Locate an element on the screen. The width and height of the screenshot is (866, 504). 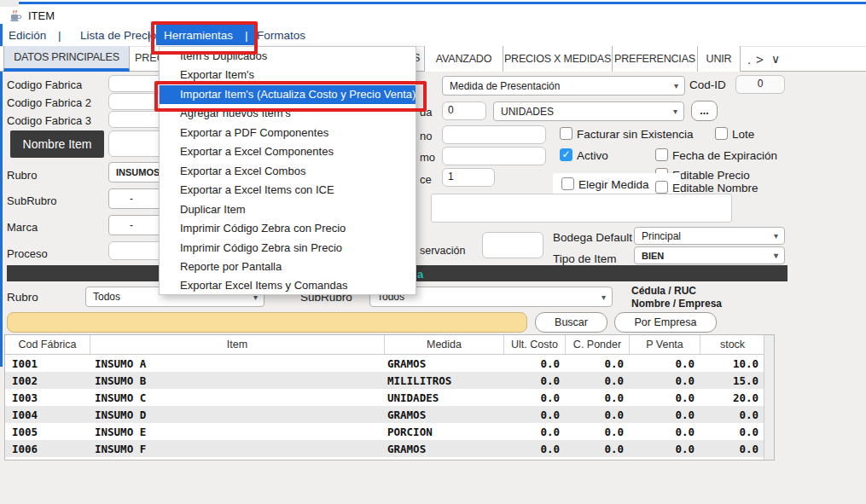
ice-input: 1 is located at coordinates (468, 177).